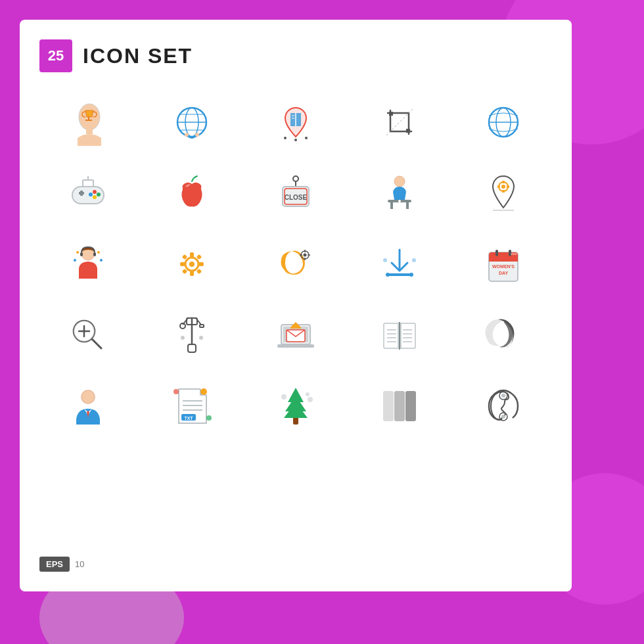 This screenshot has height=644, width=644. I want to click on svg-text: WOMEN'S, so click(503, 267).